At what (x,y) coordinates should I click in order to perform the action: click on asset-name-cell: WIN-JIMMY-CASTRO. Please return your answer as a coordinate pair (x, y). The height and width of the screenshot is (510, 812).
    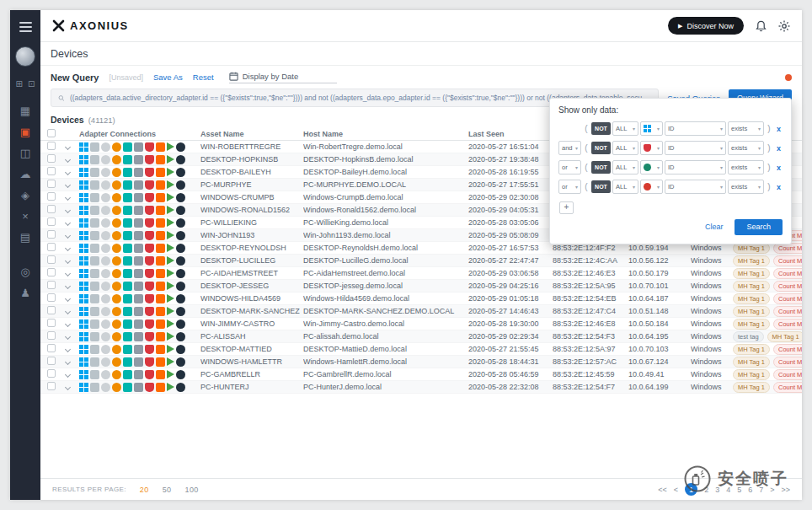
    Looking at the image, I should click on (252, 324).